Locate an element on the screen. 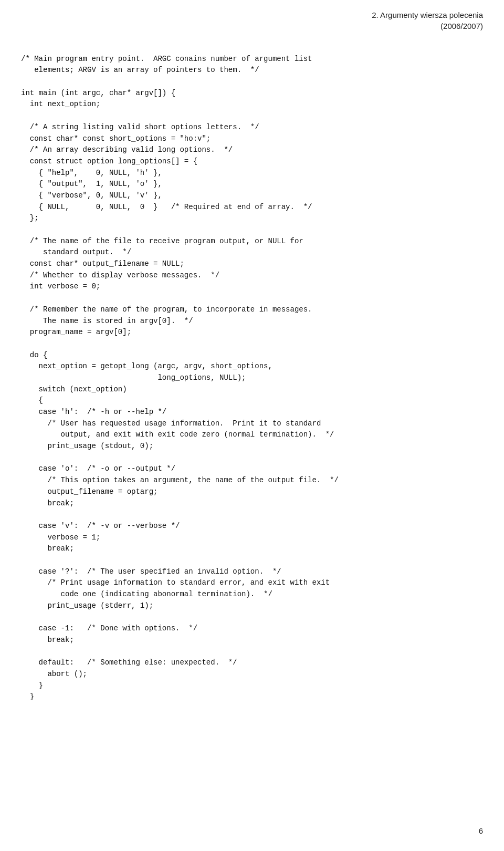 Image resolution: width=504 pixels, height=851 pixels. code-line-11: { "help", 0, NULL, 'h' }, is located at coordinates (91, 173).